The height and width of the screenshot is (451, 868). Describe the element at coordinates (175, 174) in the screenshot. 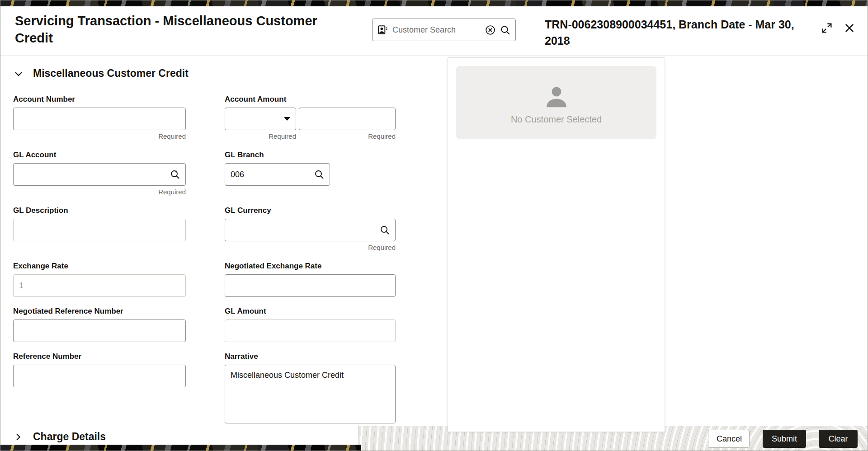

I see `gl-account-search-icon` at that location.